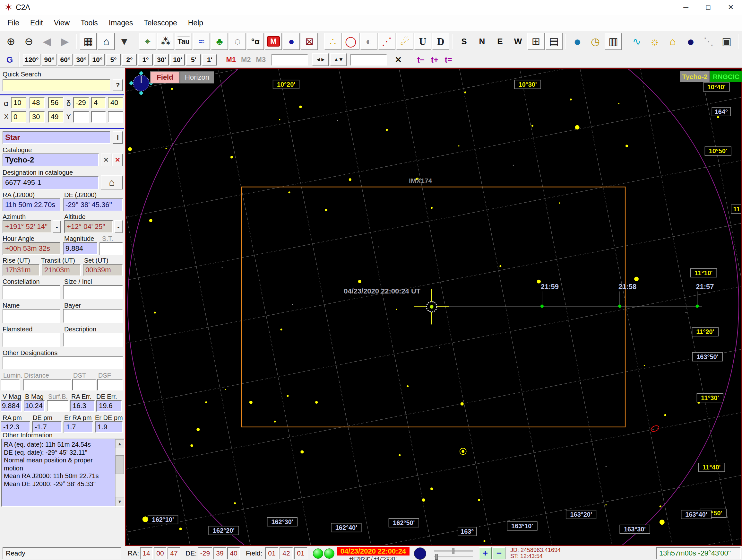 This screenshot has height=560, width=742. What do you see at coordinates (387, 42) in the screenshot?
I see `asteroids-button: ⋰` at bounding box center [387, 42].